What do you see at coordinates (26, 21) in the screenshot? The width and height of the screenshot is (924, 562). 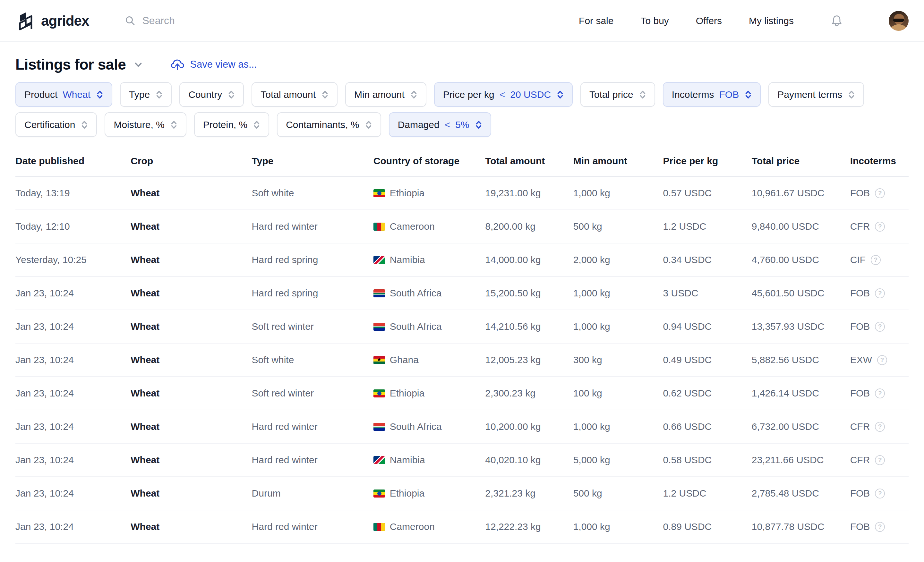 I see `agridex-logo-icon` at bounding box center [26, 21].